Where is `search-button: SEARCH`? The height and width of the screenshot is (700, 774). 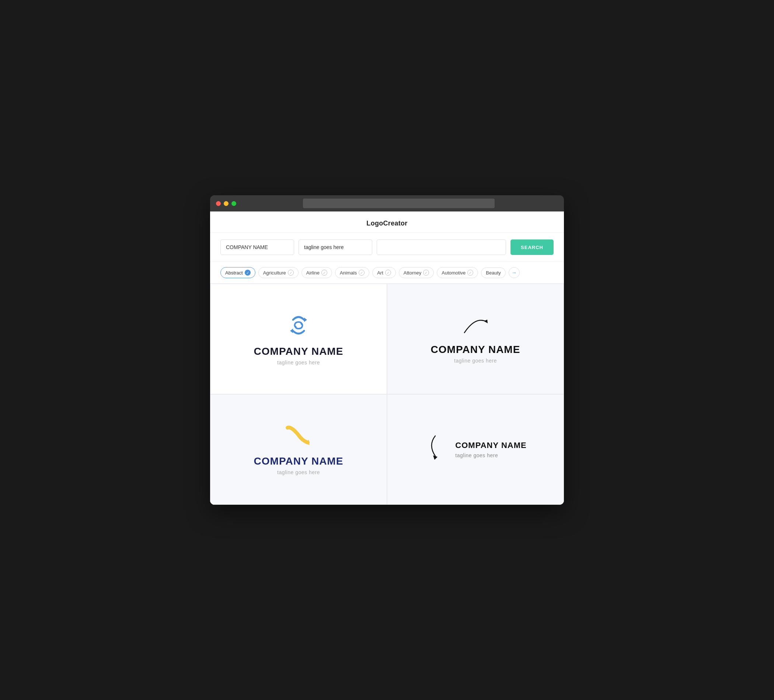
search-button: SEARCH is located at coordinates (532, 247).